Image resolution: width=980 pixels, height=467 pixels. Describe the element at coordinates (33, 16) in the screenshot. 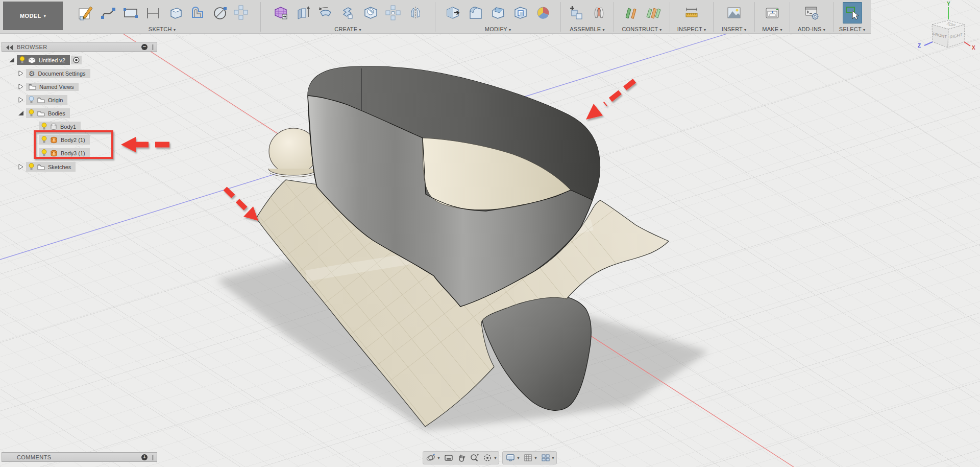

I see `workspace-selector: MODEL ▾` at that location.